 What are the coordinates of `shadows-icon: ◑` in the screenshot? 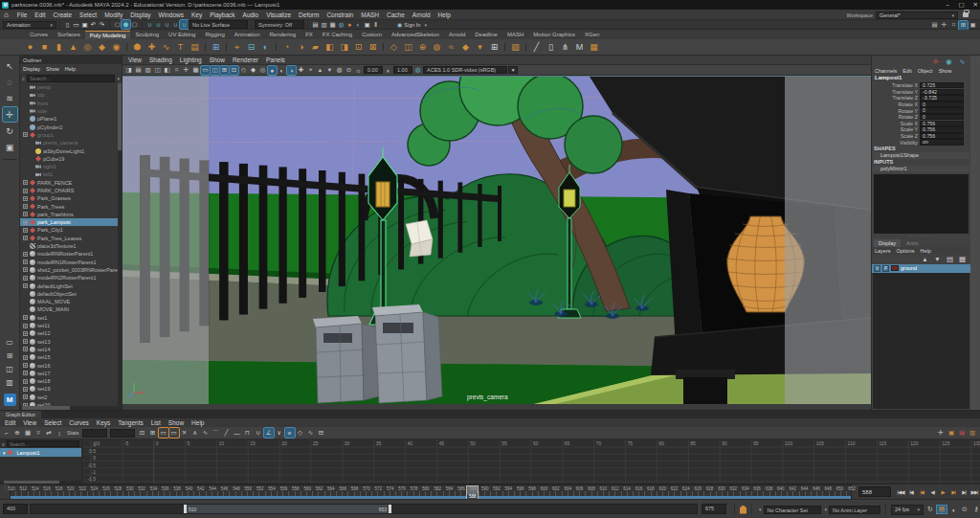 It's located at (291, 71).